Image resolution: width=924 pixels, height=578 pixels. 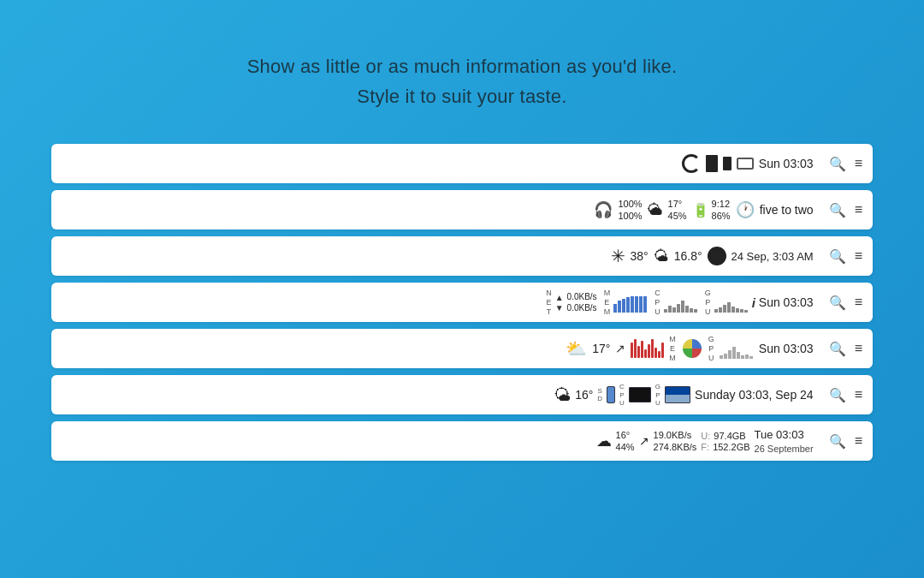 What do you see at coordinates (583, 395) in the screenshot?
I see `temp-bar6: 16°` at bounding box center [583, 395].